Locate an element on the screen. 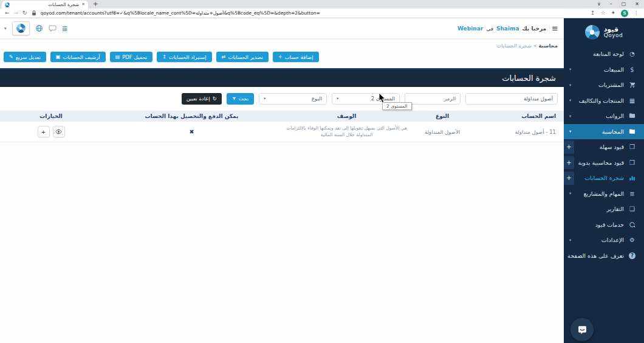 This screenshot has width=644, height=343. grid-icon: ▦ is located at coordinates (632, 101).